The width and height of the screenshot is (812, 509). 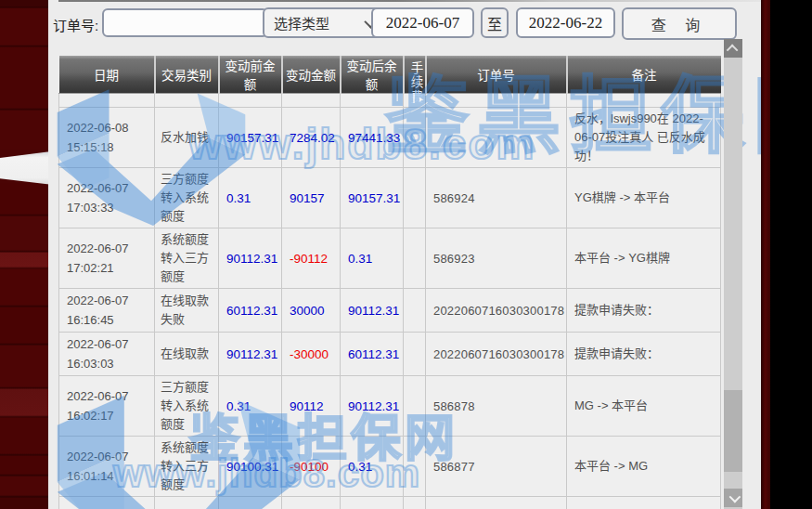 What do you see at coordinates (372, 137) in the screenshot?
I see `cell-after-amount: 97441.33` at bounding box center [372, 137].